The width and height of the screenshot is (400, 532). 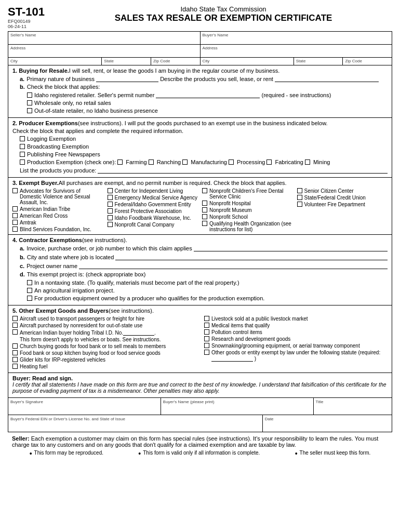 What do you see at coordinates (15, 209) in the screenshot?
I see `s3-c1-i2-cb` at bounding box center [15, 209].